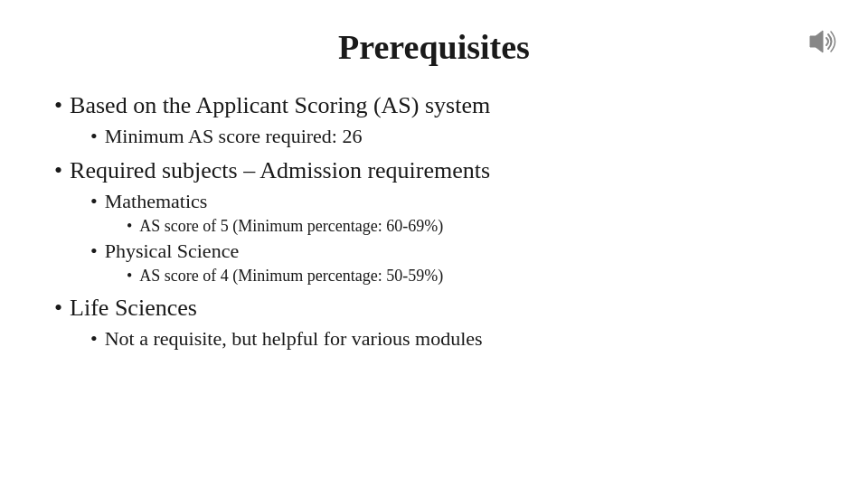 The height and width of the screenshot is (488, 868). I want to click on section-life-sciences: • Life Sciences • Not a requisite, but h…, so click(434, 323).